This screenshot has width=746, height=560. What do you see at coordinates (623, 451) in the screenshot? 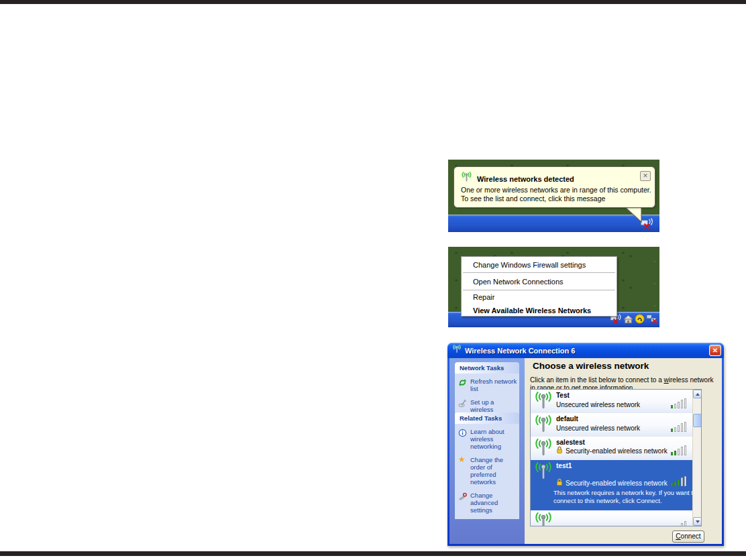
I see `network-chooser-pane: Choose a wireless network Click an item …` at bounding box center [623, 451].